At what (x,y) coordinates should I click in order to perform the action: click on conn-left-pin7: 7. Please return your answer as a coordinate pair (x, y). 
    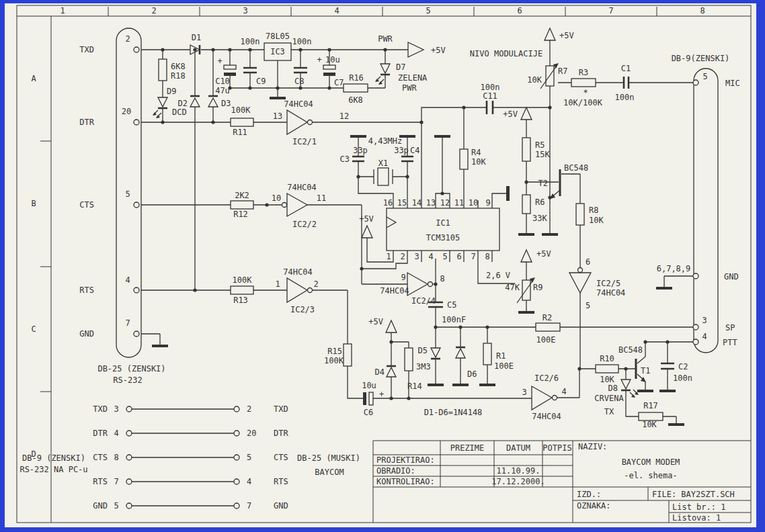
    Looking at the image, I should click on (128, 323).